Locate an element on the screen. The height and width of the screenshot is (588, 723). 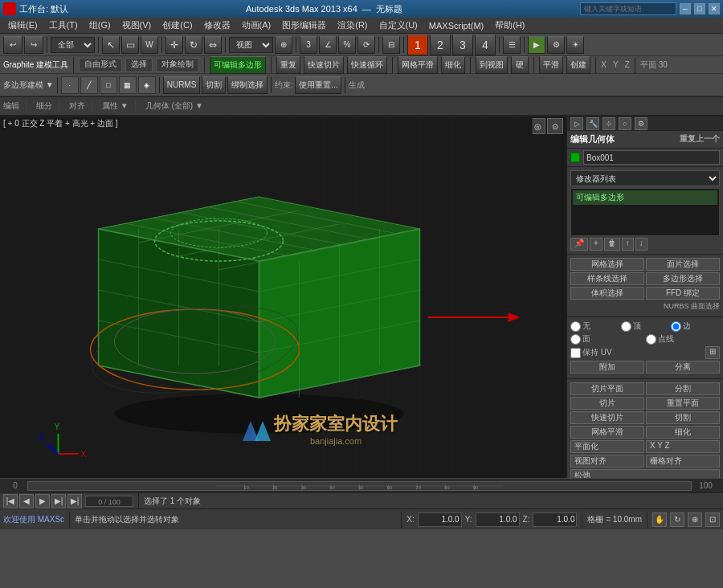
cut-btn: 切割 is located at coordinates (214, 85).